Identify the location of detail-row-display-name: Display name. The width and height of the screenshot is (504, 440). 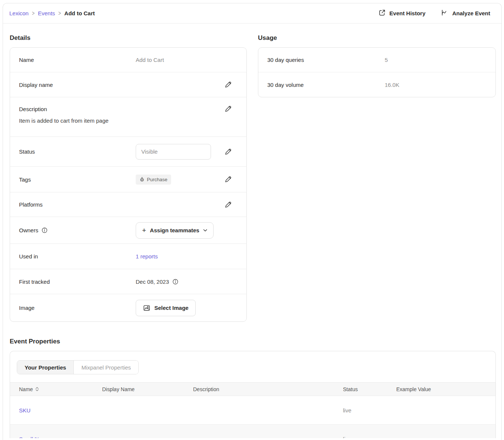
(128, 85).